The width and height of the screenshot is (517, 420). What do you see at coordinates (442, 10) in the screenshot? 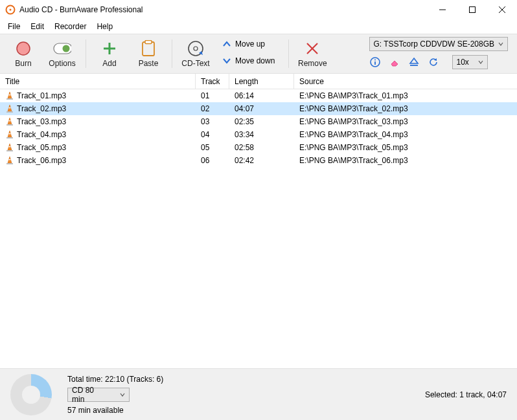
I see `minimize-button` at bounding box center [442, 10].